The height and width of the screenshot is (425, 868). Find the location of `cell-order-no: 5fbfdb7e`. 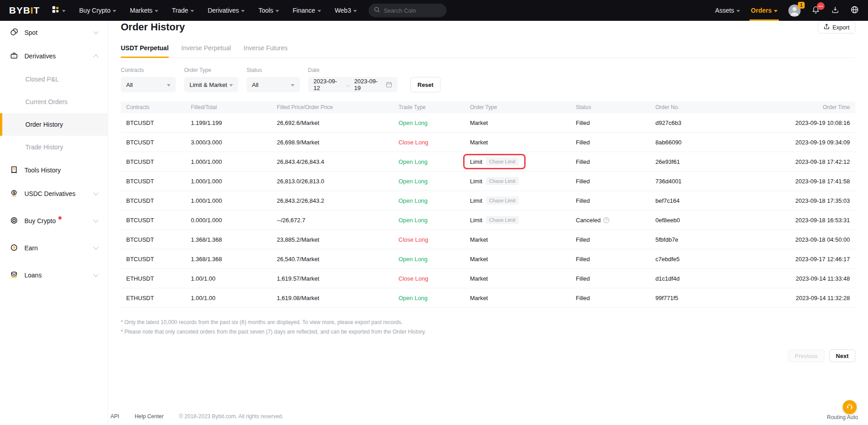

cell-order-no: 5fbfdb7e is located at coordinates (691, 240).